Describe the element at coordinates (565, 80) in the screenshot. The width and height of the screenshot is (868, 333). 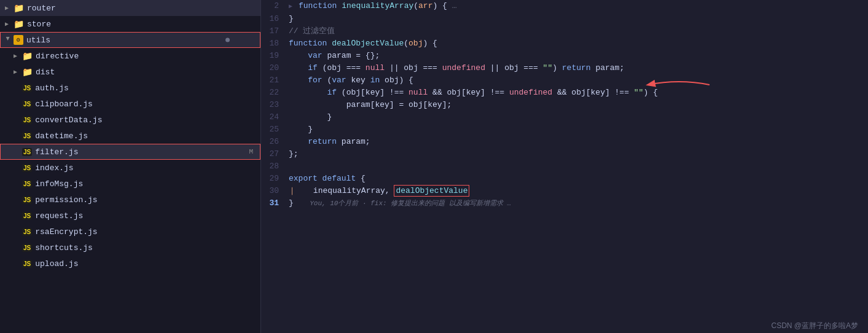
I see `code-line-21: 21 for (var key in obj) {` at that location.